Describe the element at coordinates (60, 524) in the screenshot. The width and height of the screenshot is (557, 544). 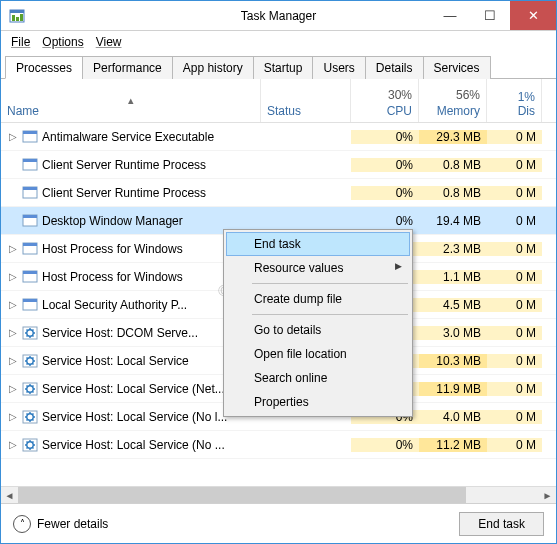
I see `fewer-details-button: ˄ Fewer details` at that location.